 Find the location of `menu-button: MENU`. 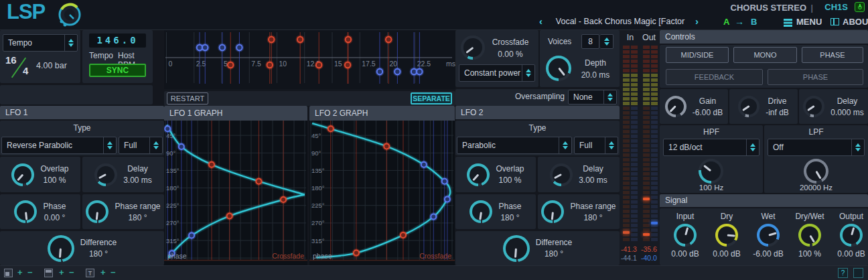

menu-button: MENU is located at coordinates (809, 21).